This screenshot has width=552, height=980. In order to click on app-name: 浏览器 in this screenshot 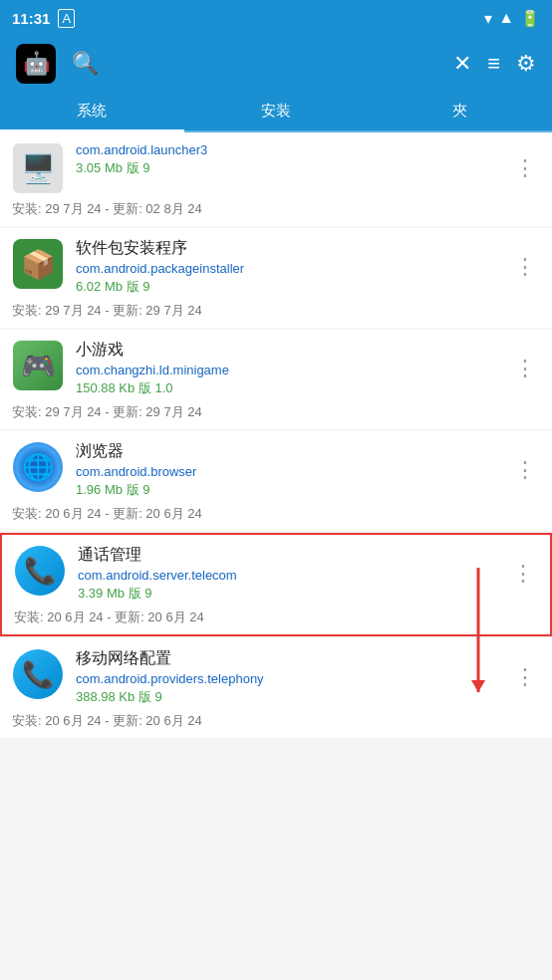, I will do `click(287, 452)`.